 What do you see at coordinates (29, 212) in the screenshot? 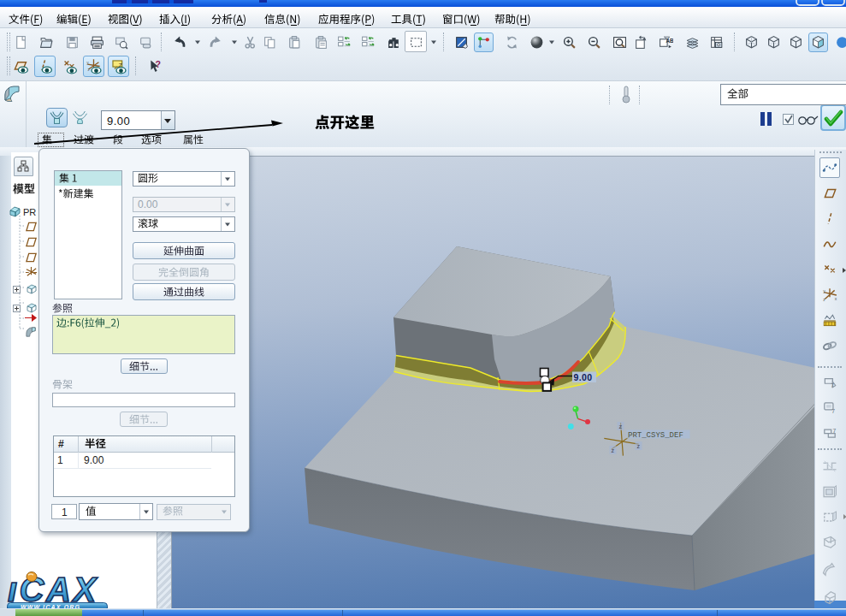
I see `svg-text: PR` at bounding box center [29, 212].